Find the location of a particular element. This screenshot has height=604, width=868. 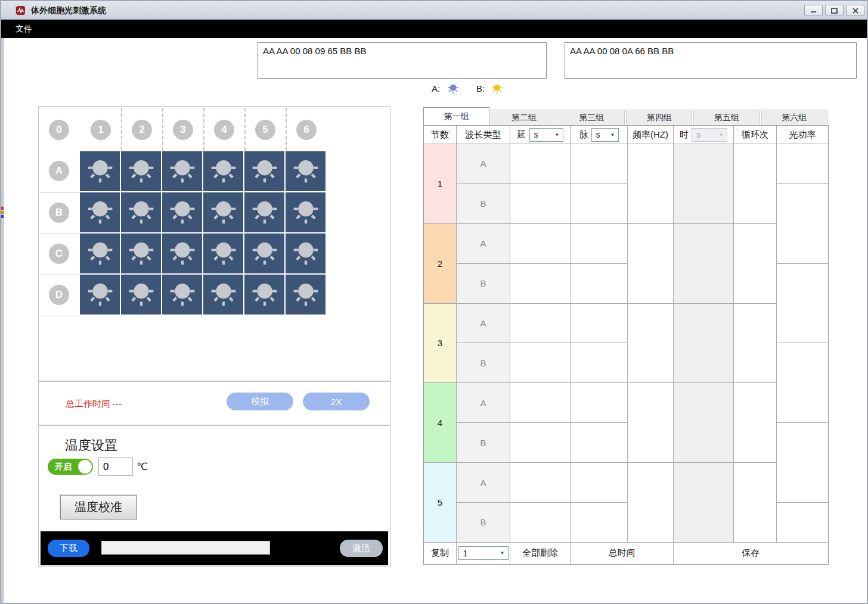

maximize-button is located at coordinates (835, 11).